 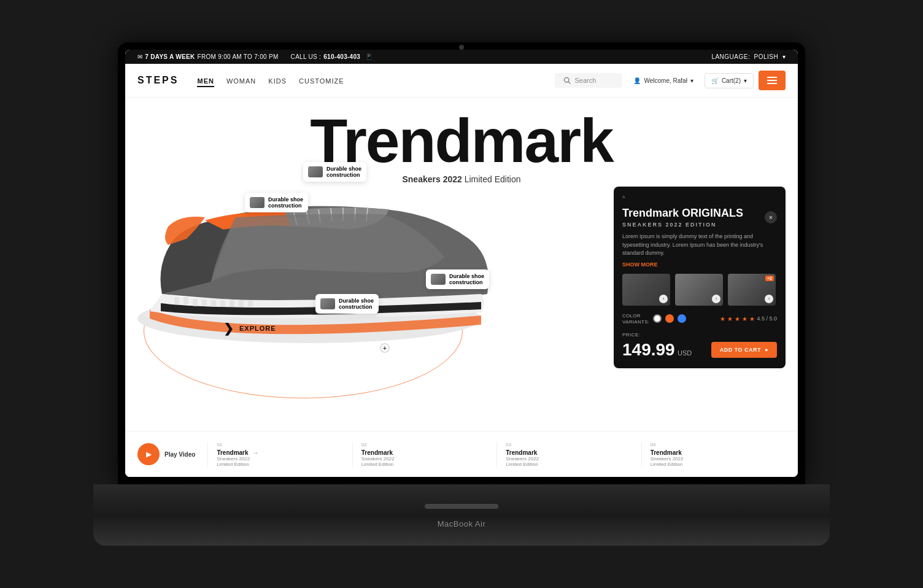 I want to click on schedule-rest: FROM 9:00 AM TO 7:00 PM, so click(x=238, y=56).